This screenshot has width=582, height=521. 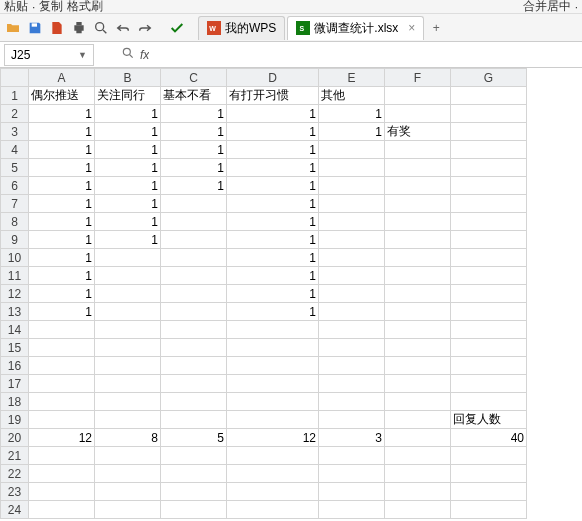 What do you see at coordinates (15, 294) in the screenshot?
I see `row-header: 12` at bounding box center [15, 294].